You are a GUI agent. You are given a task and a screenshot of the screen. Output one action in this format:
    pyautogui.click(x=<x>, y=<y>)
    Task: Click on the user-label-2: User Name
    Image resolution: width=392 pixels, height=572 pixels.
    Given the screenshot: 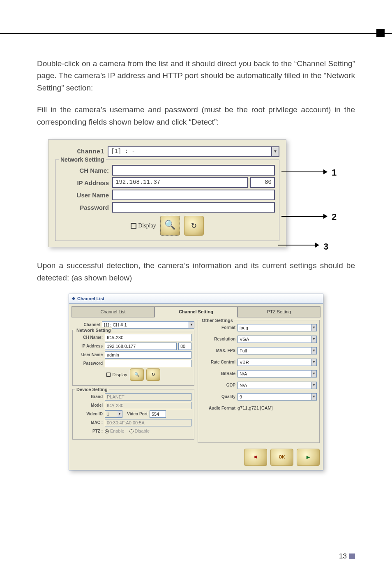 What is the action you would take?
    pyautogui.click(x=90, y=355)
    